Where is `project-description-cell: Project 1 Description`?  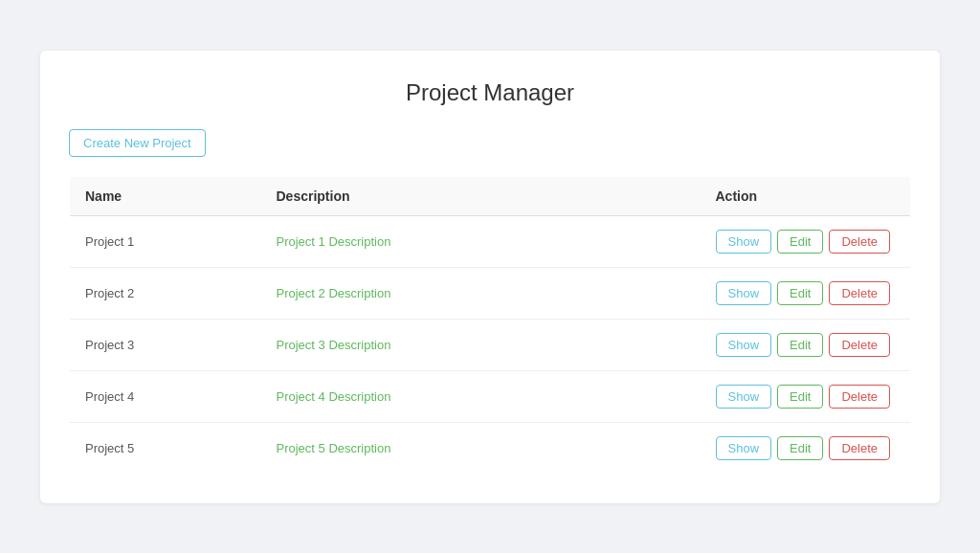 project-description-cell: Project 1 Description is located at coordinates (480, 241).